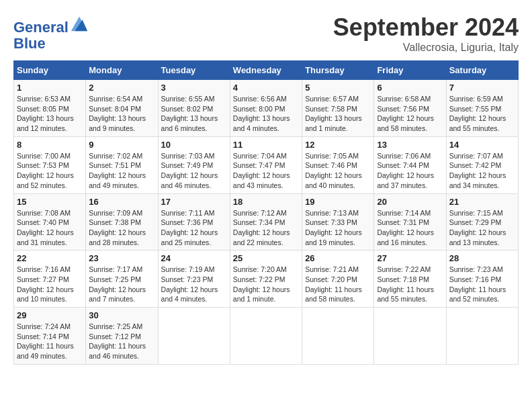  Describe the element at coordinates (410, 165) in the screenshot. I see `calendar-cell-day-13: 13 Sunrise: 7:06 AM Sunset: 7:44 PM Dayl…` at that location.